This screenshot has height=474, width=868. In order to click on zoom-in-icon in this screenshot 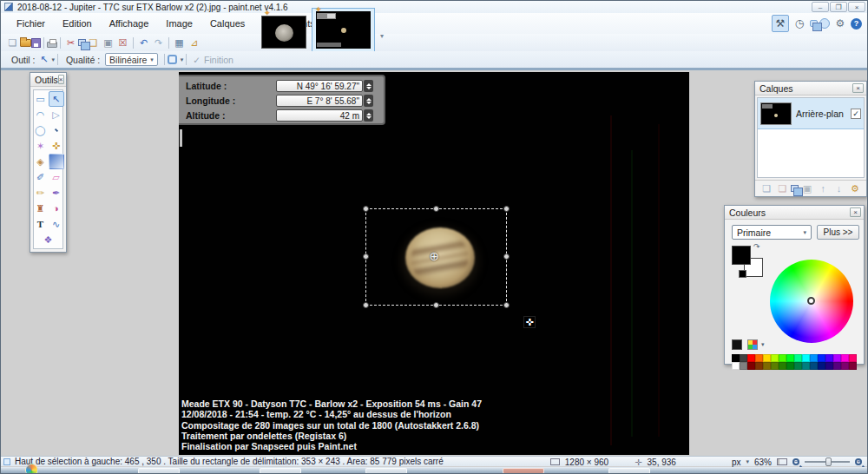, I will do `click(858, 462)`.